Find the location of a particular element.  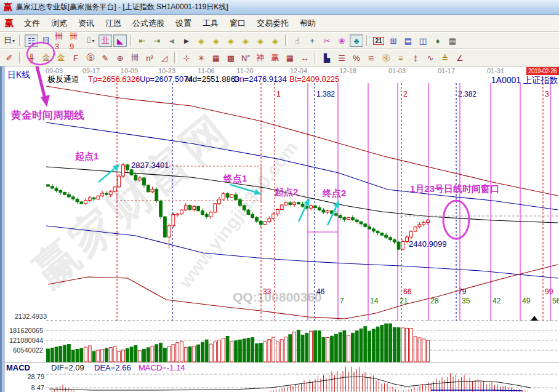

calendar-icon: 21 is located at coordinates (379, 41).